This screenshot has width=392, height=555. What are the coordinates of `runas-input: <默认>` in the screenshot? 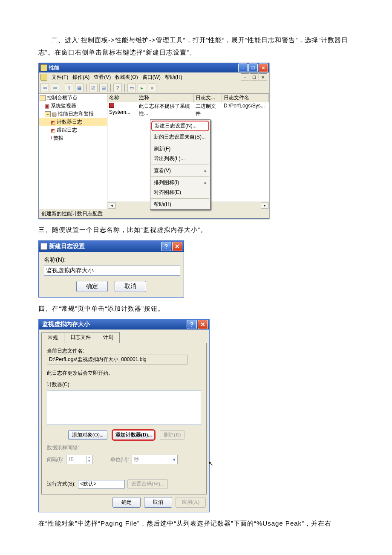 It's located at (101, 484).